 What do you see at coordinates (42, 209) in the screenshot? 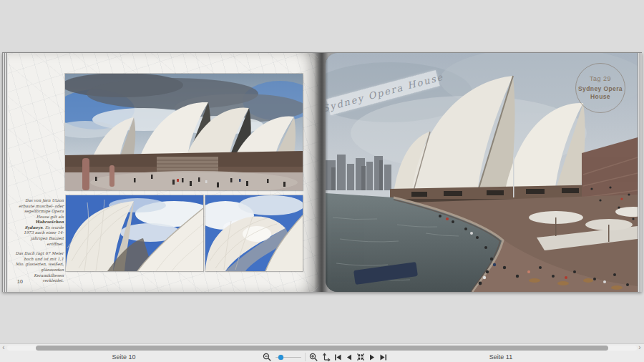
I see `caption-p1-text: Das von Jørn Utzon erbaute muschel- oder…` at bounding box center [42, 209].